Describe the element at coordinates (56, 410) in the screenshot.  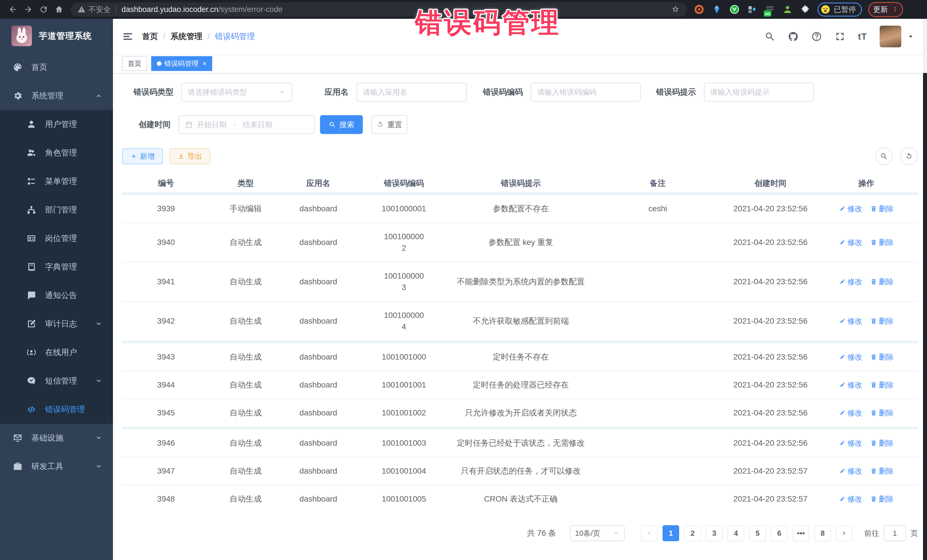
I see `sidebar-item: 错误码管理` at that location.